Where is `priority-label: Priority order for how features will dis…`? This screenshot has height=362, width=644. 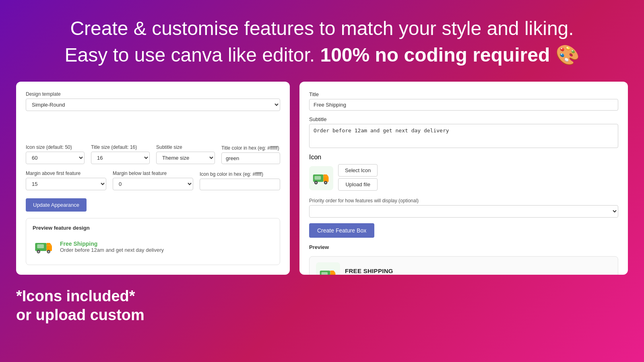
priority-label: Priority order for how features will dis… is located at coordinates (464, 201).